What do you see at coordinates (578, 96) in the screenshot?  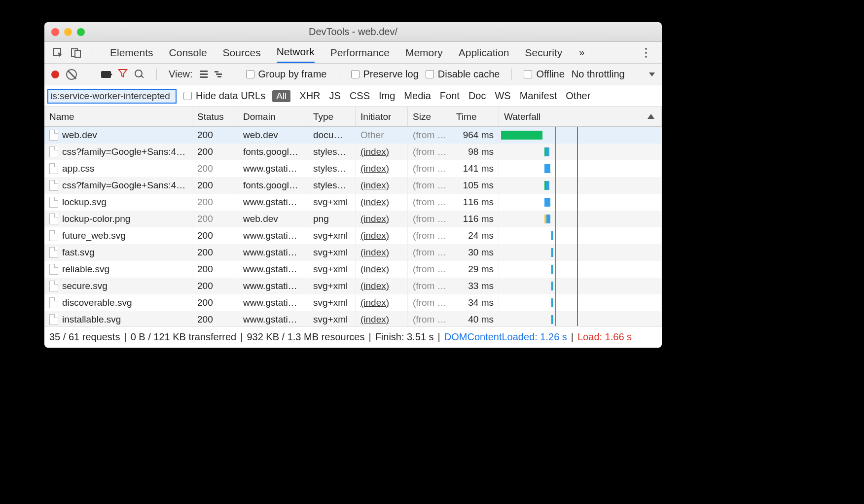 I see `filter-type-other: Other` at bounding box center [578, 96].